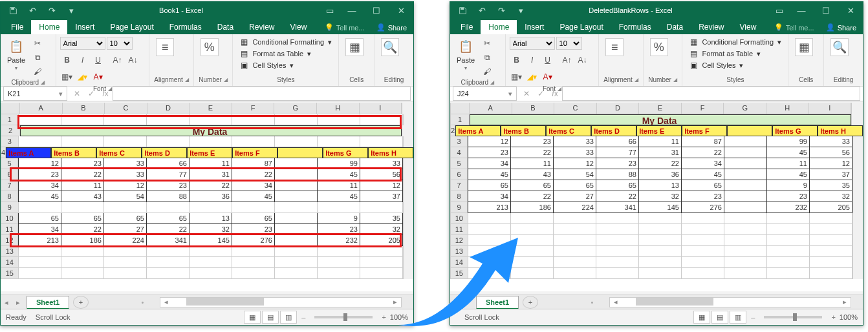 The image size is (868, 332). I want to click on zoom-slider, so click(793, 317).